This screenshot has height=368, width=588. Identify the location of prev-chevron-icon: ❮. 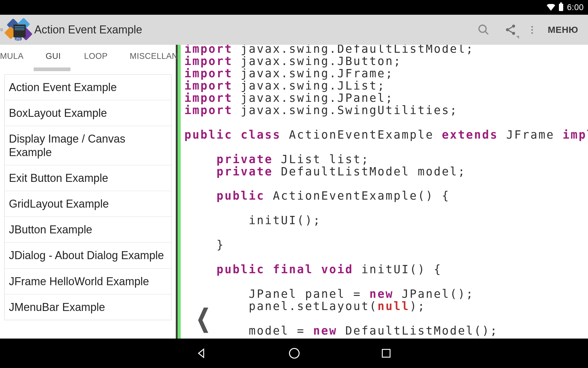
(203, 318).